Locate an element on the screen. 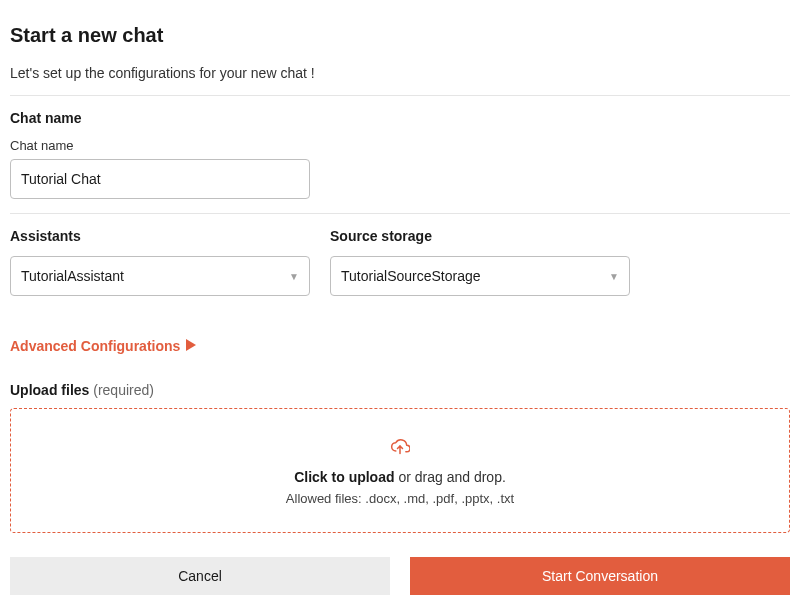  assistants-select-value: TutorialAssistant is located at coordinates (155, 276).